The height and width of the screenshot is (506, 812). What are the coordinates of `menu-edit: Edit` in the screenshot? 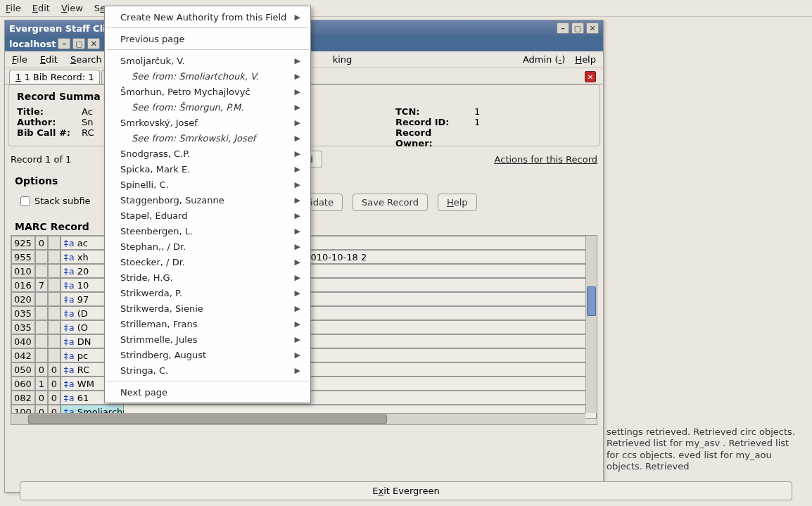 It's located at (41, 8).